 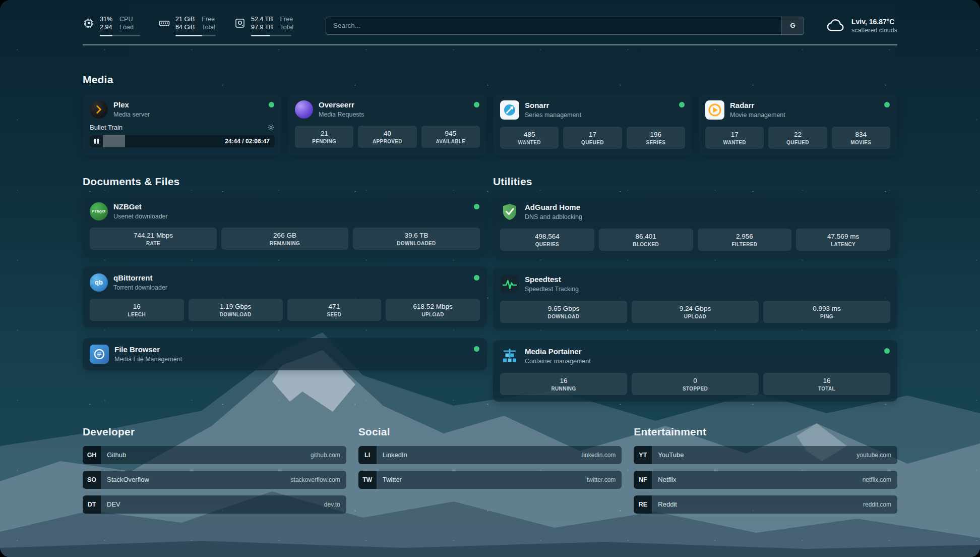 What do you see at coordinates (695, 371) in the screenshot?
I see `app-card-portainer: Media Portainer Container management 16 …` at bounding box center [695, 371].